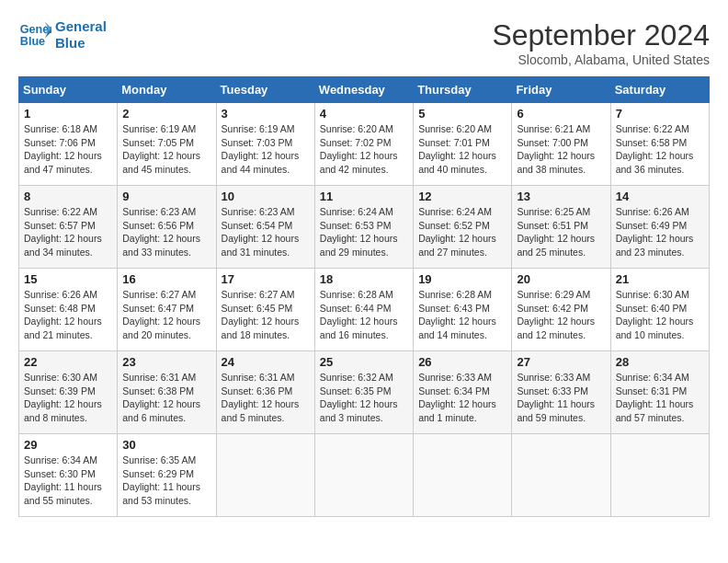 This screenshot has width=728, height=563. I want to click on day-info: Sunrise: 6:31 AM Sunset: 6:36 PM Dayligh…, so click(266, 397).